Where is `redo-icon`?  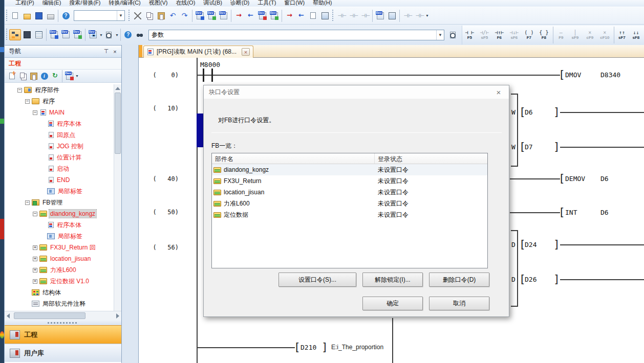
redo-icon is located at coordinates (184, 16).